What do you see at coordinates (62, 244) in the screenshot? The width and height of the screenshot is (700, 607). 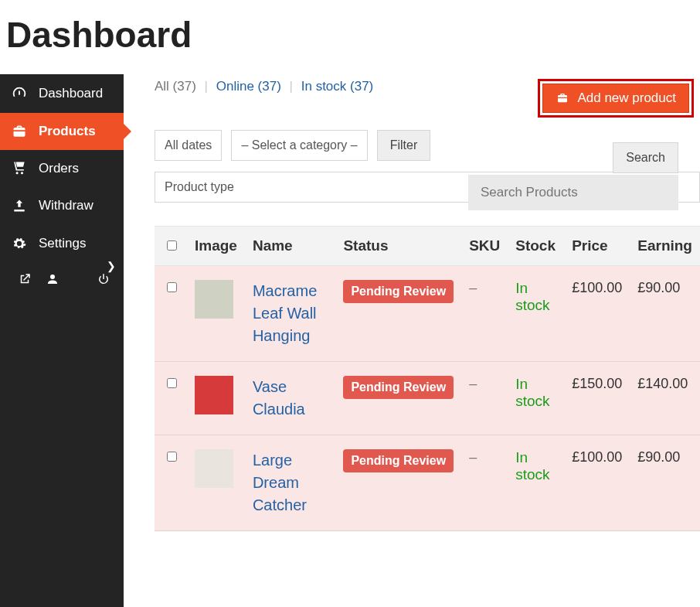 I see `sidebar-item-label: Settings` at bounding box center [62, 244].